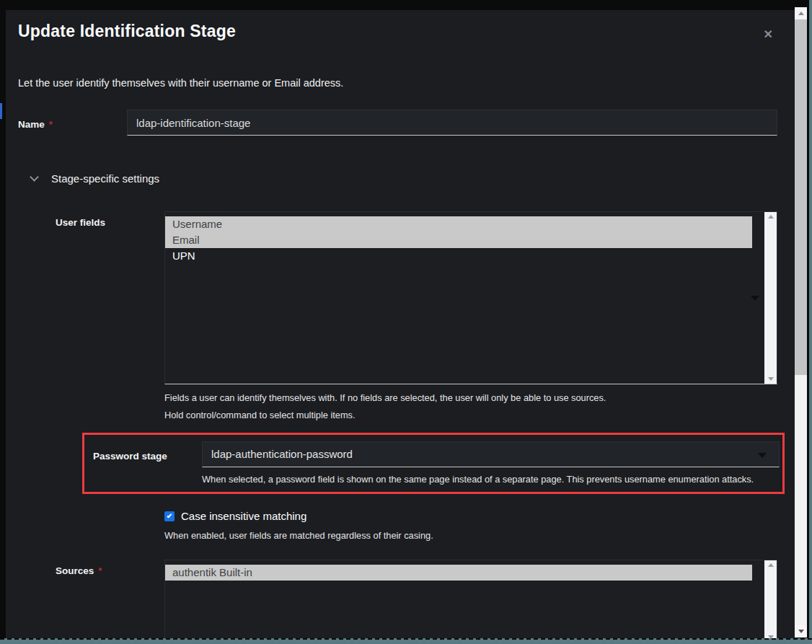  Describe the element at coordinates (800, 198) in the screenshot. I see `scrollbar-thumb` at that location.